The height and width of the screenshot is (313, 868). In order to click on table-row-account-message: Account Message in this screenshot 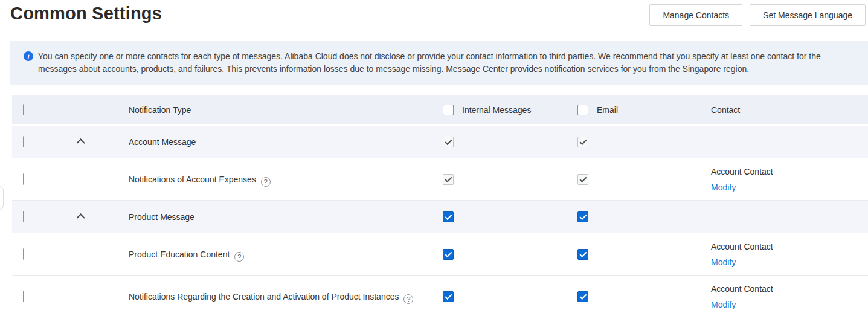, I will do `click(440, 142)`.